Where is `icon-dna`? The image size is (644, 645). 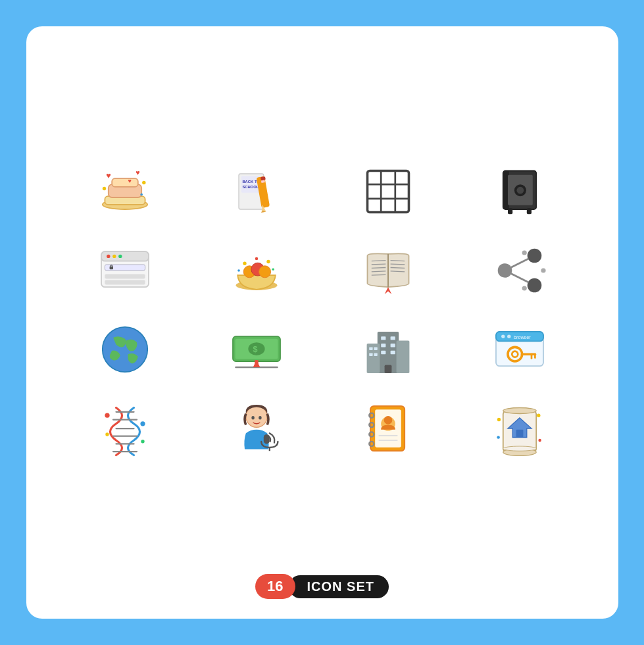 icon-dna is located at coordinates (125, 428).